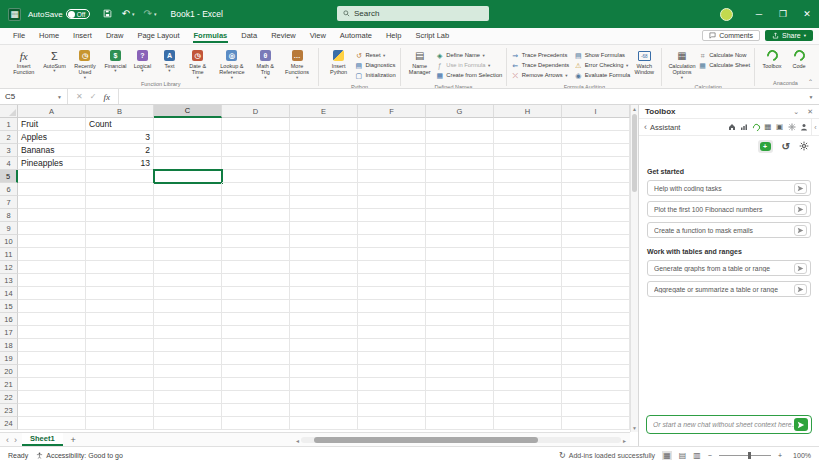  What do you see at coordinates (9, 254) in the screenshot?
I see `row-header-11: 11` at bounding box center [9, 254].